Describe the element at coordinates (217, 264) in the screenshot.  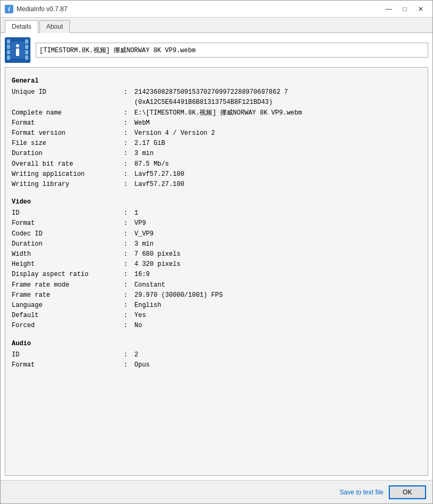
I see `table-row: Height : 4 320 pixels` at that location.